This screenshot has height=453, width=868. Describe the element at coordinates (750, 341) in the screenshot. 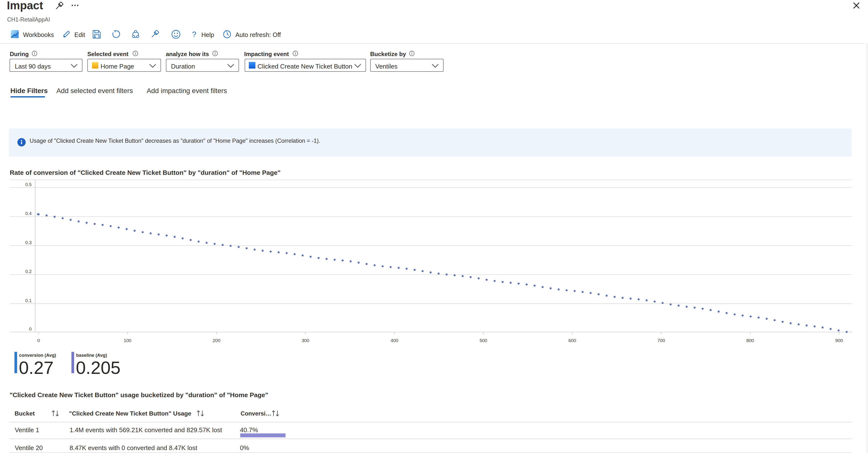

I see `svg-text: 800` at that location.